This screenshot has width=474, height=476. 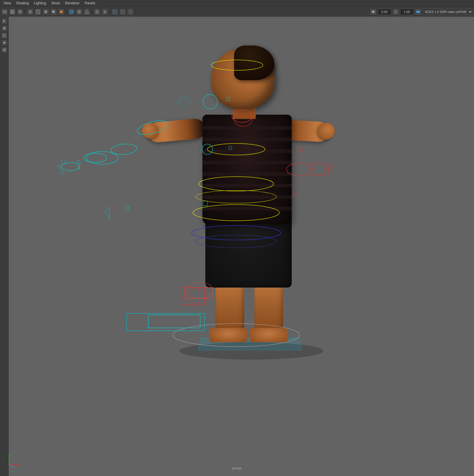 What do you see at coordinates (396, 12) in the screenshot?
I see `gamma-icon` at bounding box center [396, 12].